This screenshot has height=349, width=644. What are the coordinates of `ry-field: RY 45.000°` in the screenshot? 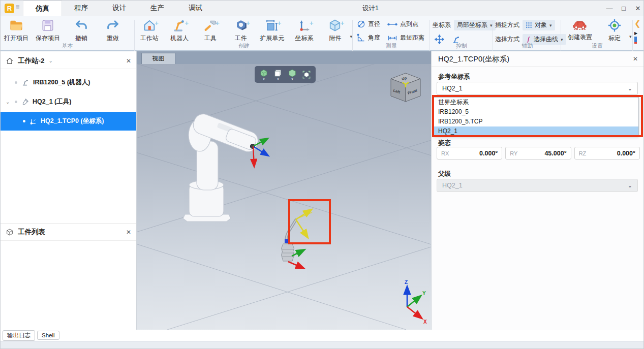 It's located at (538, 153).